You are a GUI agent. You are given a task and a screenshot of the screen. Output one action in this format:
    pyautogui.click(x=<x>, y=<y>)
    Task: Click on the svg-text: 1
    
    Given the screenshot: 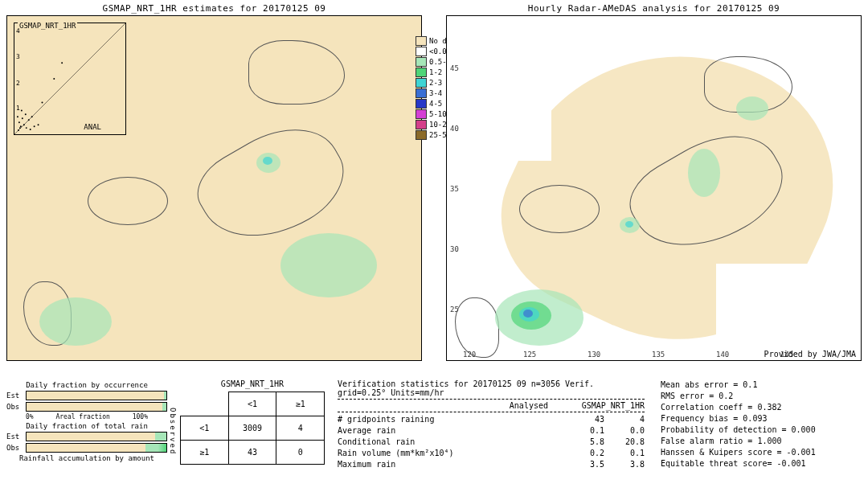 What is the action you would take?
    pyautogui.click(x=18, y=108)
    